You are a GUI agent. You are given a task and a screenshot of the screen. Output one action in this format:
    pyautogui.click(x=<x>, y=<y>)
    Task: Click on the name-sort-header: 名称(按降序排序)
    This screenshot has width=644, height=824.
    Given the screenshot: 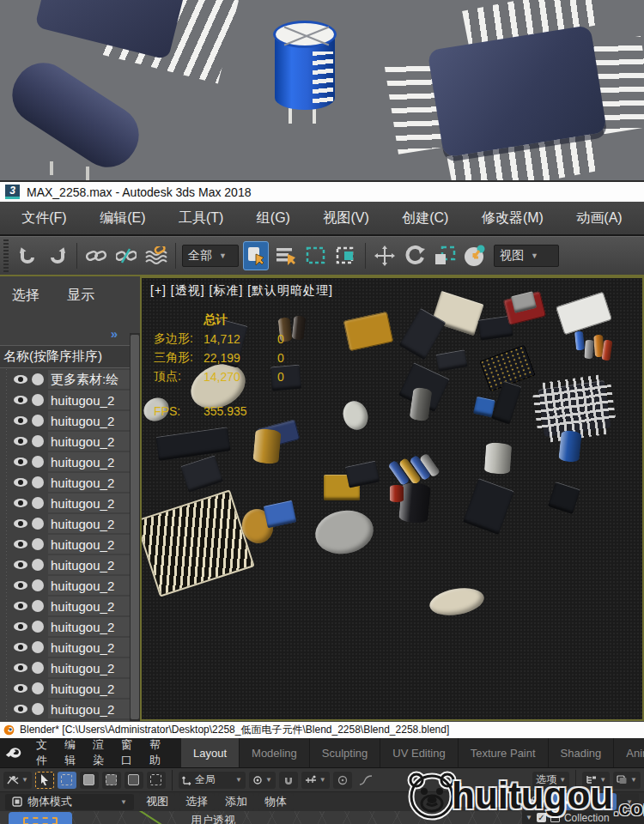 What is the action you would take?
    pyautogui.click(x=65, y=357)
    